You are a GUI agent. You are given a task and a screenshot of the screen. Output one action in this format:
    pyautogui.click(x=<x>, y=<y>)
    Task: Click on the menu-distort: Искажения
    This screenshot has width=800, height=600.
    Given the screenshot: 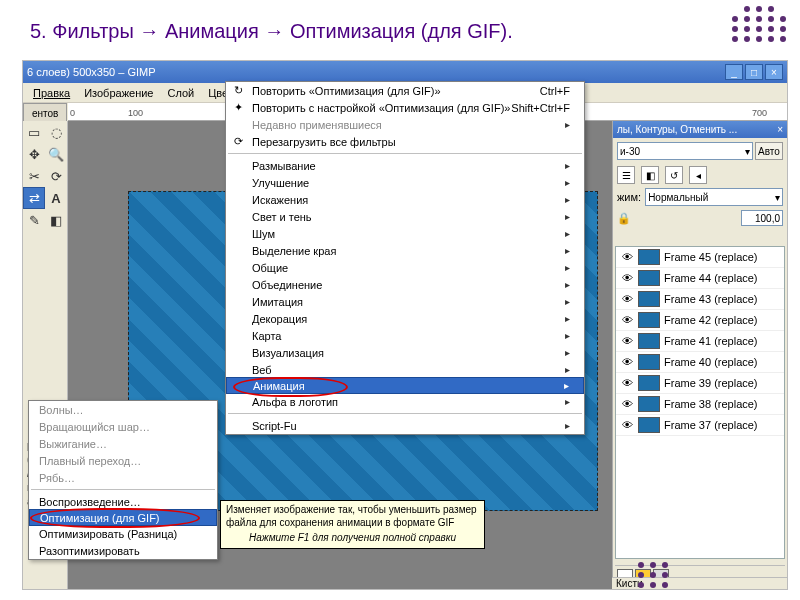 What is the action you would take?
    pyautogui.click(x=405, y=200)
    